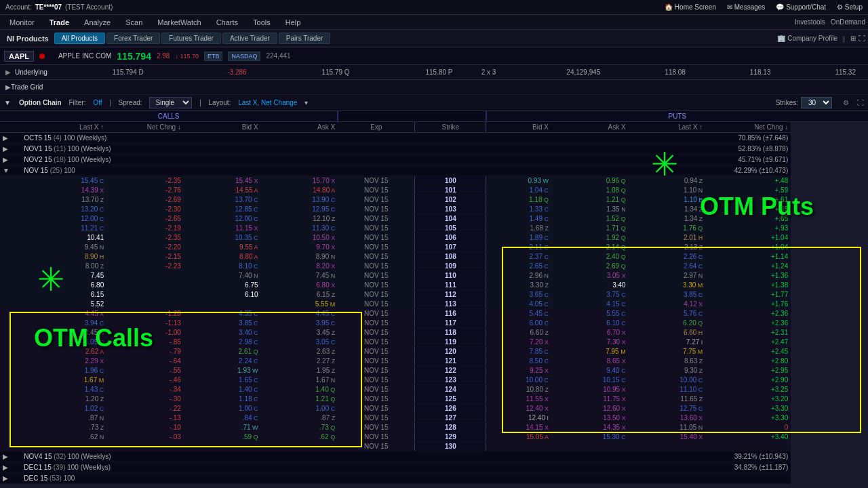  What do you see at coordinates (810, 22) in the screenshot?
I see `investools-link: Investools` at bounding box center [810, 22].